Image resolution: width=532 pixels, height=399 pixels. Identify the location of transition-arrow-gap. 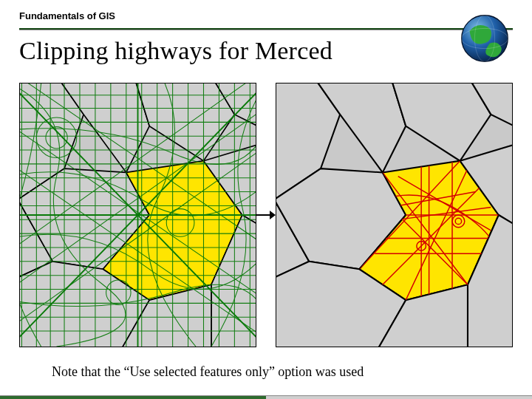
(266, 215).